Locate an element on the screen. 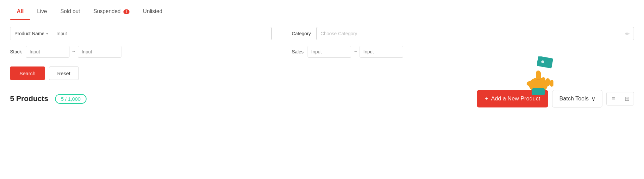 Image resolution: width=644 pixels, height=179 pixels. sales-min-input is located at coordinates (329, 52).